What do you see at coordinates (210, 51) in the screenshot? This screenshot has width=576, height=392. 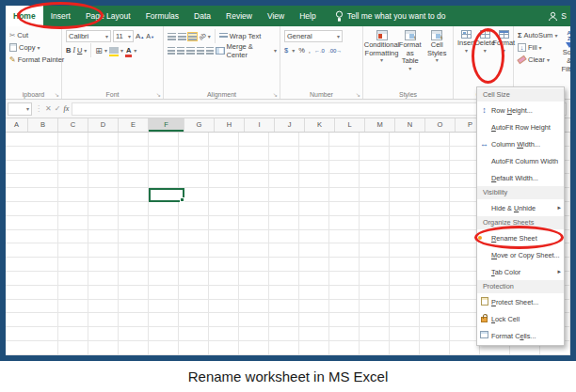 I see `increase-indent-icon` at bounding box center [210, 51].